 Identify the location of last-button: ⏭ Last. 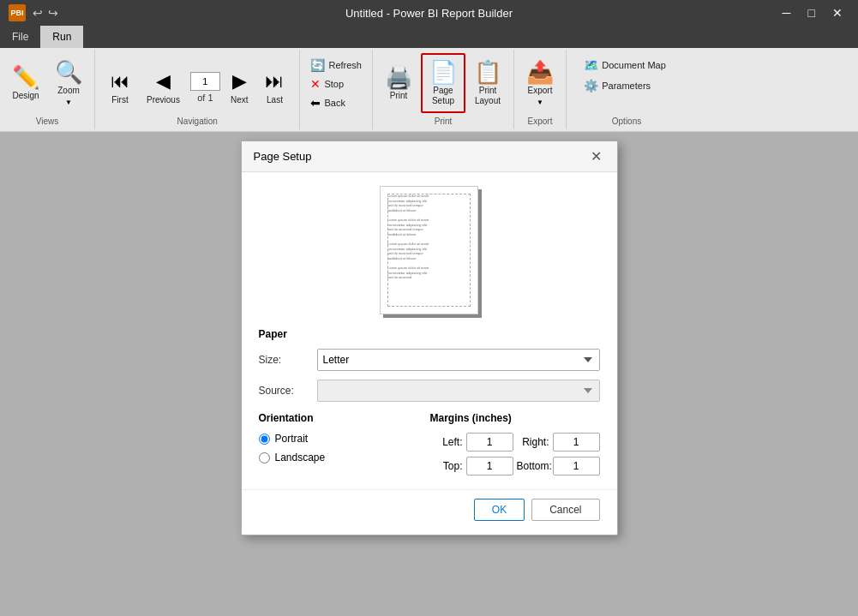
(274, 87).